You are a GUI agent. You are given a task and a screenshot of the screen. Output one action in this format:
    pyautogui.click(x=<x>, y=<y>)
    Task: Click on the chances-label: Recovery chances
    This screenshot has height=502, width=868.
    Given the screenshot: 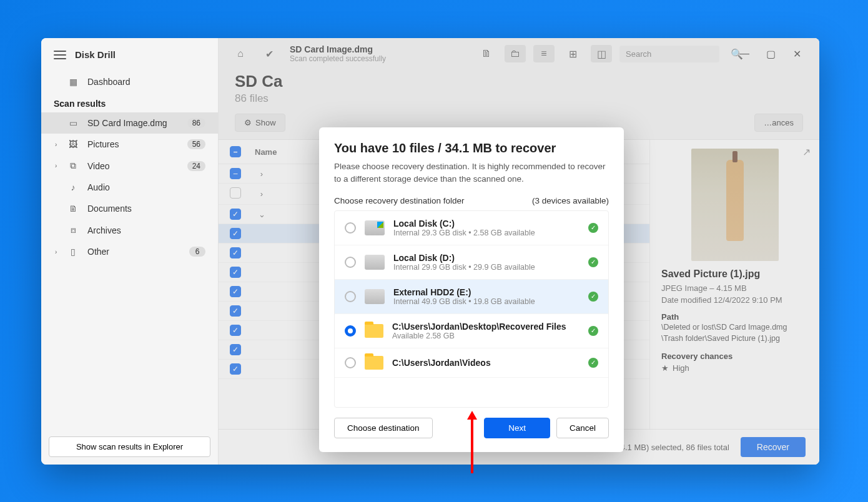 What is the action you would take?
    pyautogui.click(x=734, y=356)
    